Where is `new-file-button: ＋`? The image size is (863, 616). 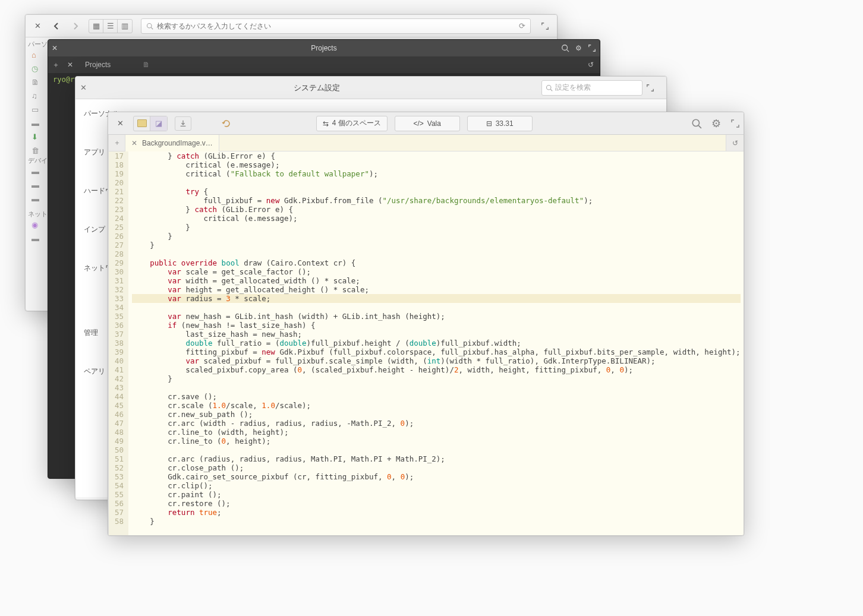
new-file-button: ＋ is located at coordinates (117, 143).